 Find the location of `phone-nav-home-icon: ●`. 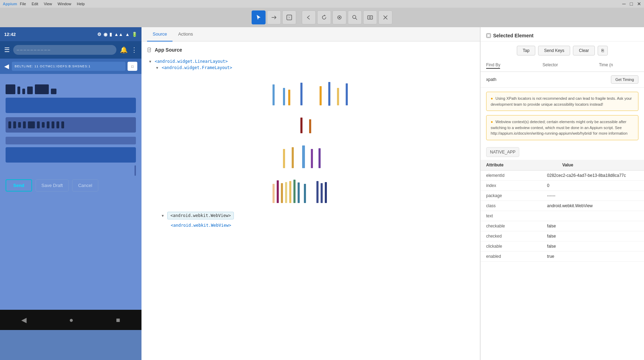

phone-nav-home-icon: ● is located at coordinates (71, 320).